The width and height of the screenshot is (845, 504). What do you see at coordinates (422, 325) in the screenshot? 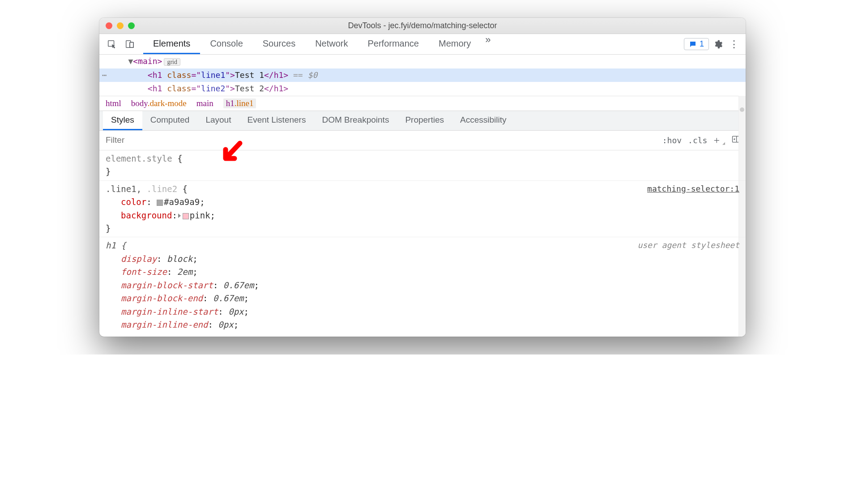
I see `declaration: margin-inline-end: 0px;` at bounding box center [422, 325].